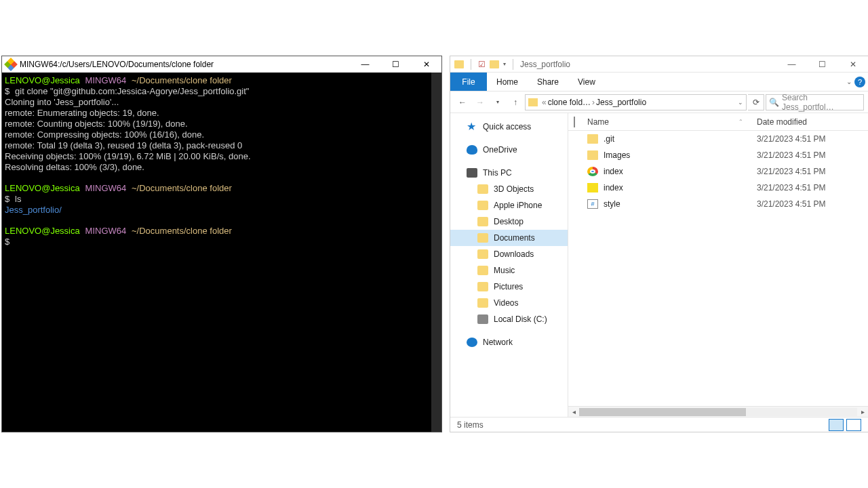 The width and height of the screenshot is (868, 488). What do you see at coordinates (718, 139) in the screenshot?
I see `file-row: .git 3/21/2023 4:51 PM` at bounding box center [718, 139].